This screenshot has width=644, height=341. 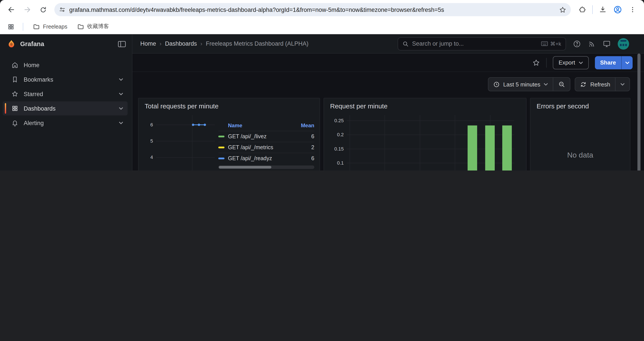 What do you see at coordinates (608, 63) in the screenshot?
I see `share-button: Share` at bounding box center [608, 63].